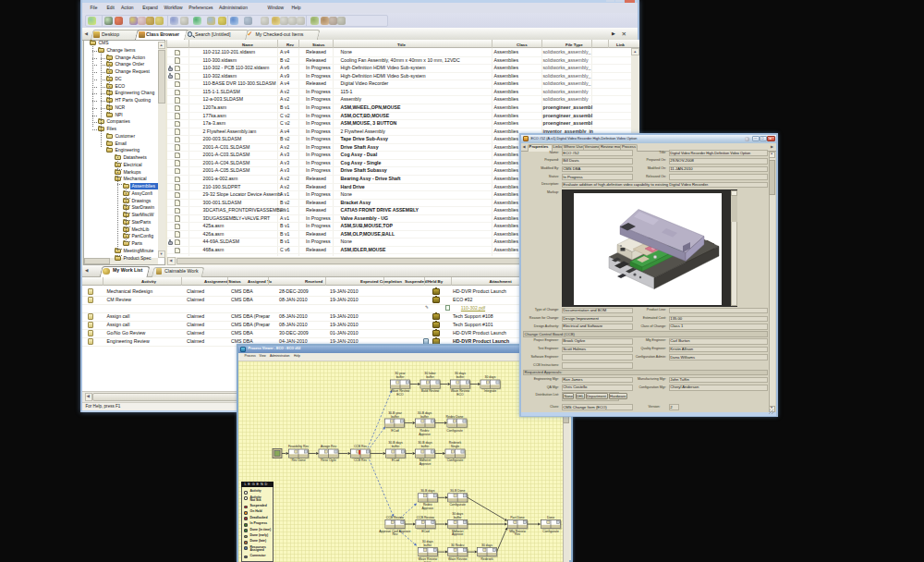 This screenshot has height=562, width=924. Describe the element at coordinates (487, 558) in the screenshot. I see `svg-text: Redesek` at that location.